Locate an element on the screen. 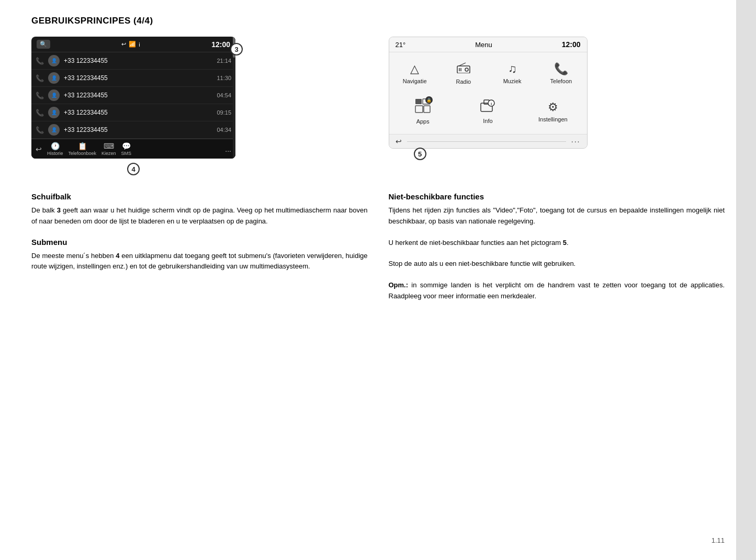 Image resolution: width=756 pixels, height=560 pixels. avatar-1: 👤 is located at coordinates (54, 61).